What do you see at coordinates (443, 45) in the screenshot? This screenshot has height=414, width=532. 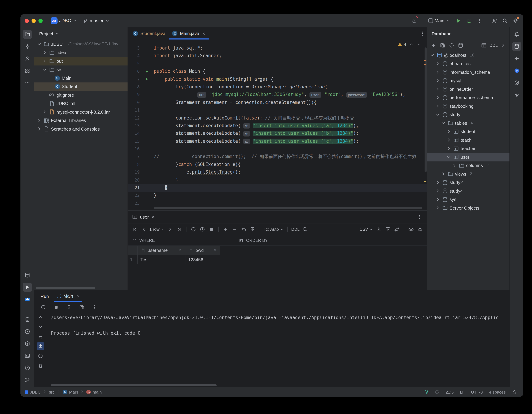 I see `duplicate-data-source-button` at bounding box center [443, 45].